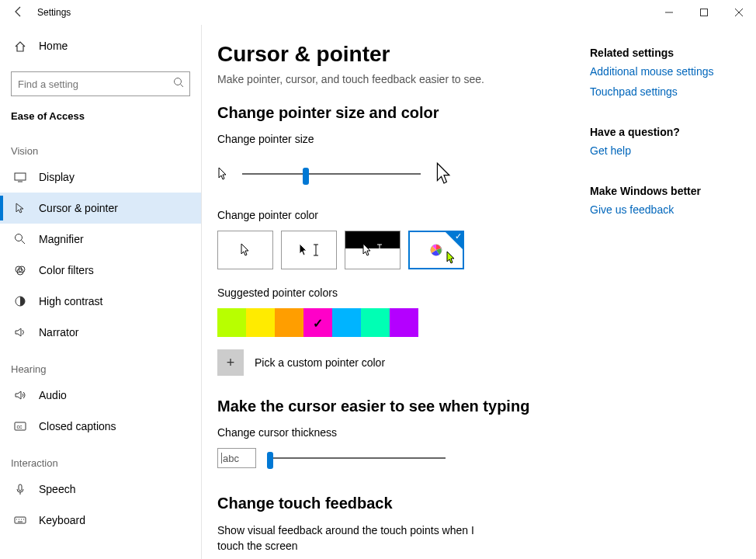 This screenshot has width=756, height=559. Describe the element at coordinates (396, 113) in the screenshot. I see `section-size-color: Change pointer size and color` at that location.